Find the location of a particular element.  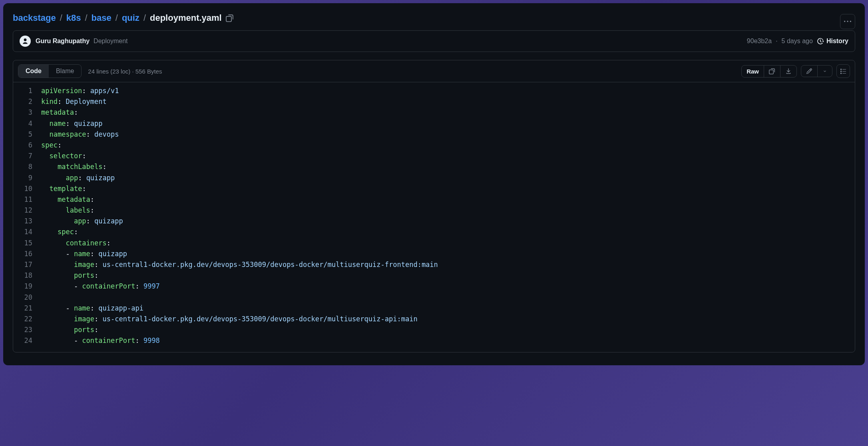

breadcrumb-row: backstage / k8s / base / quiz / deployme… is located at coordinates (434, 22).